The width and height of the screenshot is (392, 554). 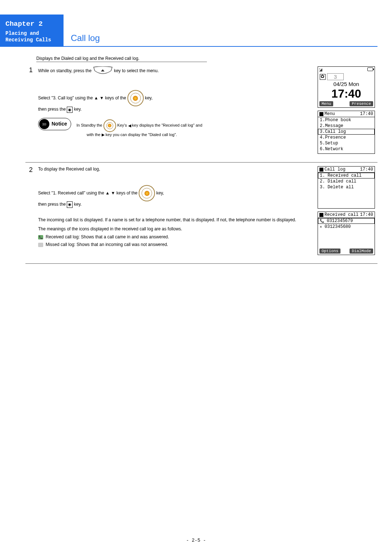 I want to click on menu-item-selected: 3.Call log, so click(x=346, y=132).